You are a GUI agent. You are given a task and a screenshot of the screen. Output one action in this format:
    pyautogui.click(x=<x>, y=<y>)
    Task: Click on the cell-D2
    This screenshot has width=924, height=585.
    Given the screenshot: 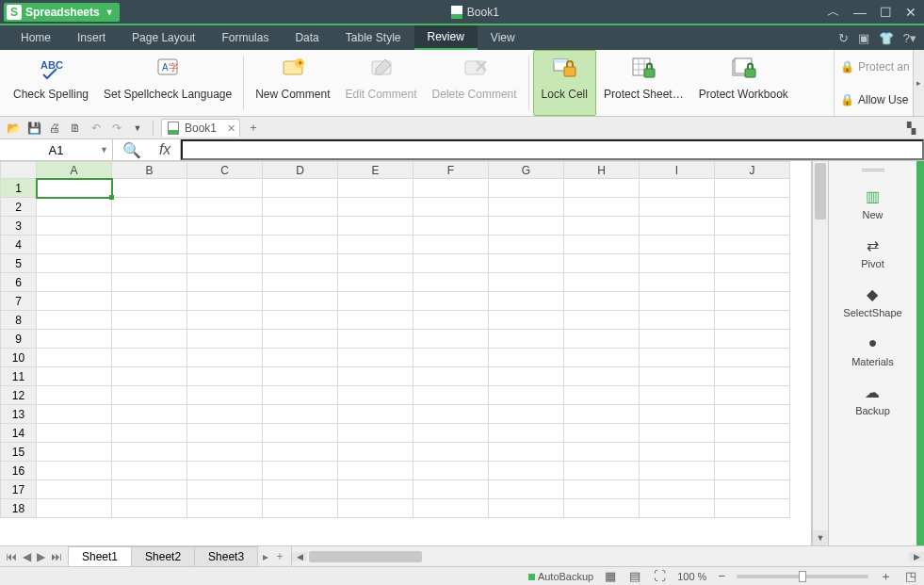 What is the action you would take?
    pyautogui.click(x=300, y=207)
    